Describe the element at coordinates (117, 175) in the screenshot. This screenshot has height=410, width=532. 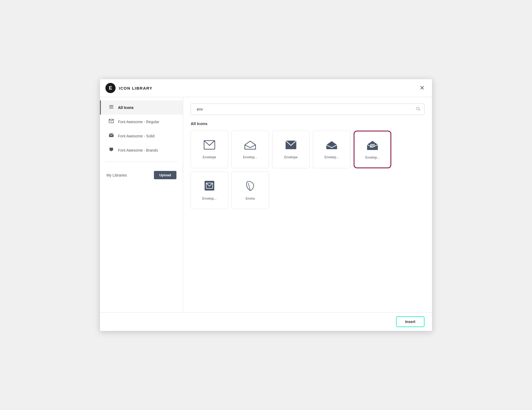
I see `my-libraries-label: My Libraries` at that location.